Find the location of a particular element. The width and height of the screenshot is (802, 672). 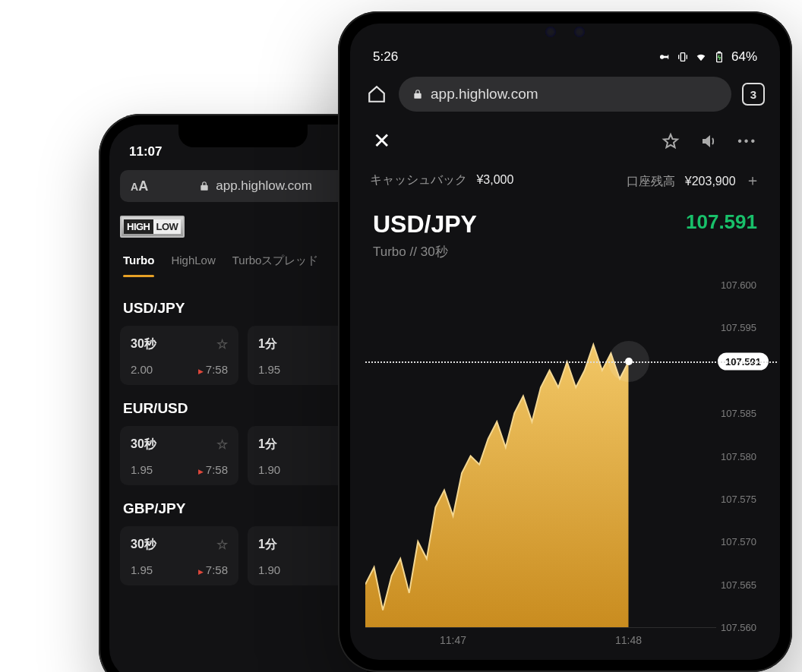

x-tick: 11:48 is located at coordinates (629, 647).